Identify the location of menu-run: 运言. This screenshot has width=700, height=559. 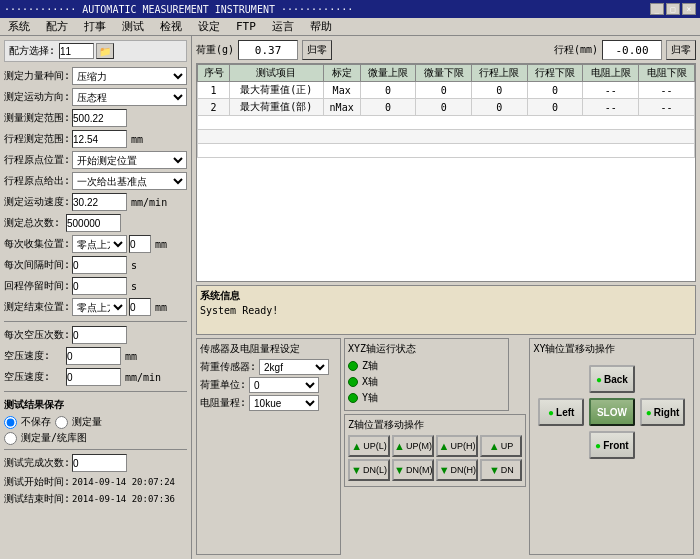
(283, 26).